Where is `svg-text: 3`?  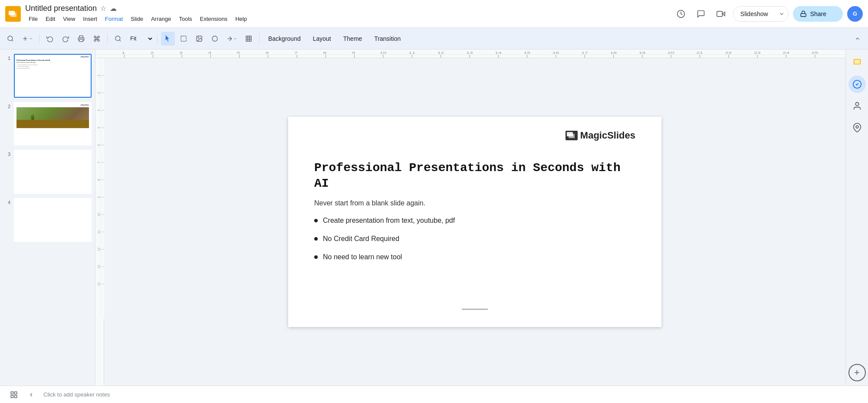 svg-text: 3 is located at coordinates (99, 93).